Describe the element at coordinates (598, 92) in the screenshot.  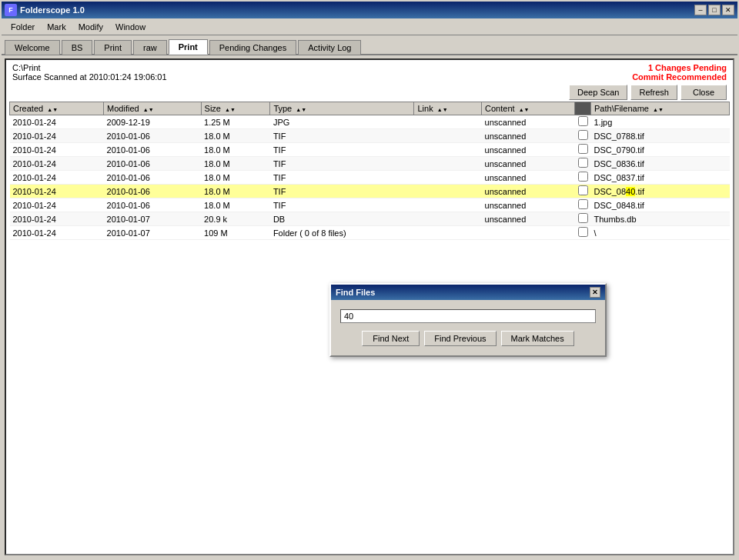
I see `deep-scan-button: Deep Scan` at that location.